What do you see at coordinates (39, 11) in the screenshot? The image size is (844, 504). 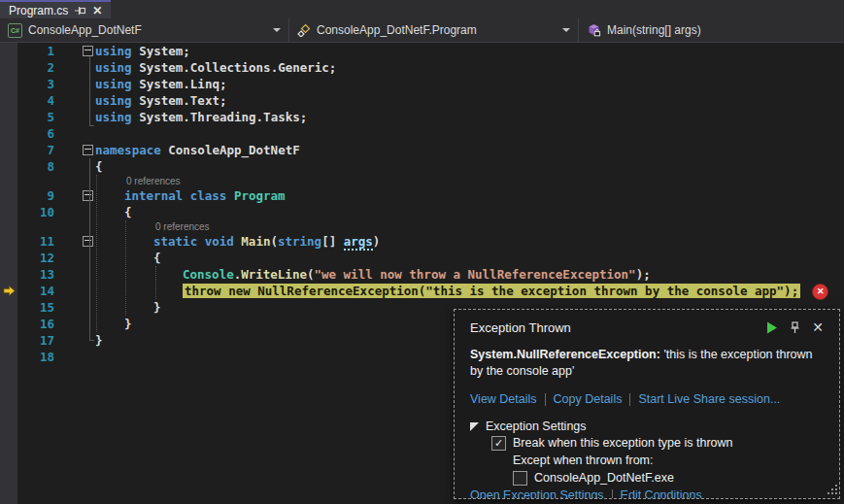 I see `tab-title: Program.cs` at bounding box center [39, 11].